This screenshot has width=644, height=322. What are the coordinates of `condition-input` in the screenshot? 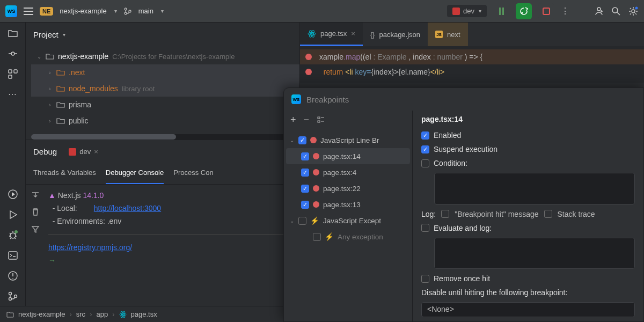 It's located at (535, 189).